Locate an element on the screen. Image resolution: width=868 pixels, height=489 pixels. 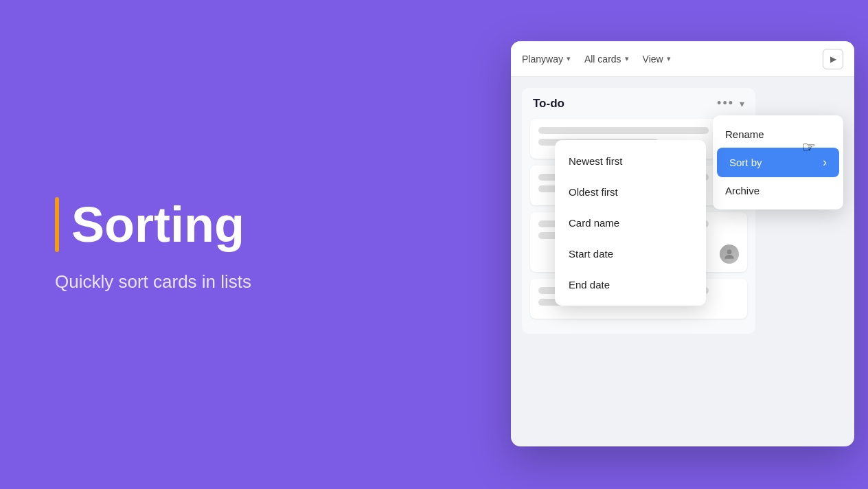
nav-view-chevron: ▾ is located at coordinates (669, 59).